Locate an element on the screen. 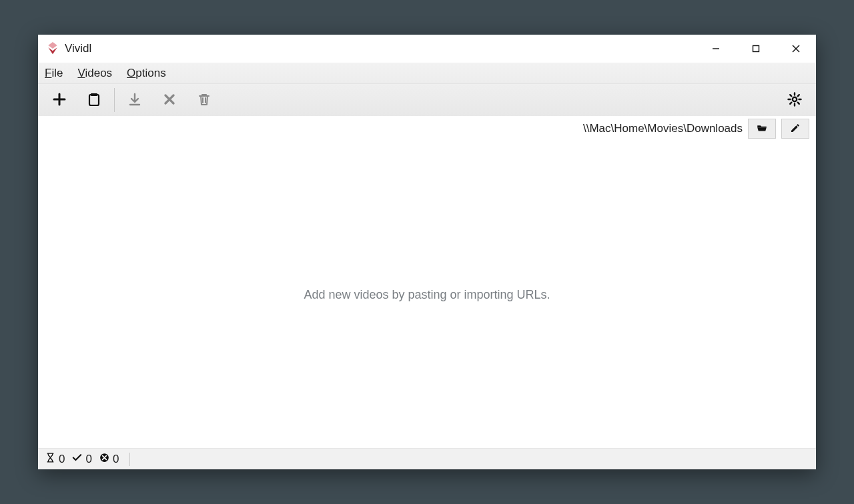 The image size is (854, 504). add-button is located at coordinates (59, 100).